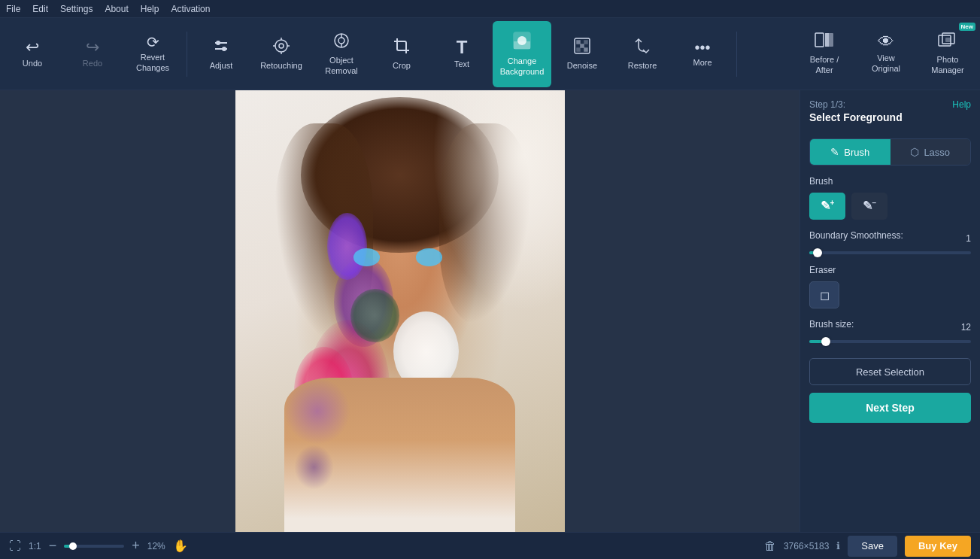 This screenshot has height=559, width=980. Describe the element at coordinates (116, 9) in the screenshot. I see `menu-about: About` at that location.